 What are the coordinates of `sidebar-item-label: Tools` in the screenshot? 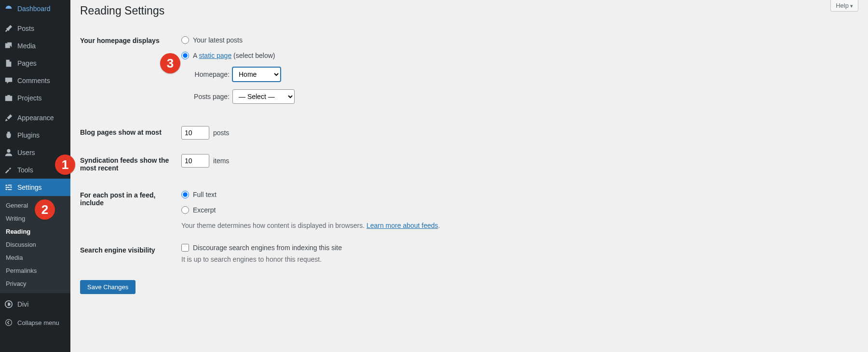 It's located at (25, 170).